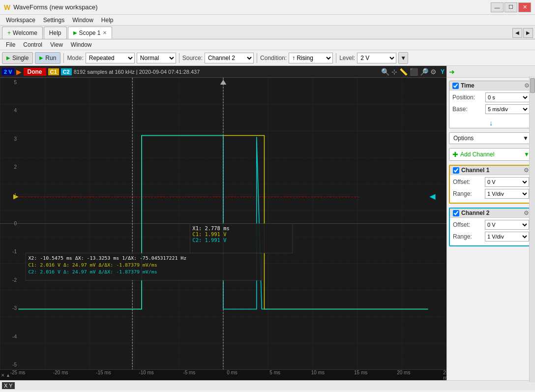 This screenshot has height=392, width=535. Describe the element at coordinates (511, 7) in the screenshot. I see `maximize-button: ☐` at that location.